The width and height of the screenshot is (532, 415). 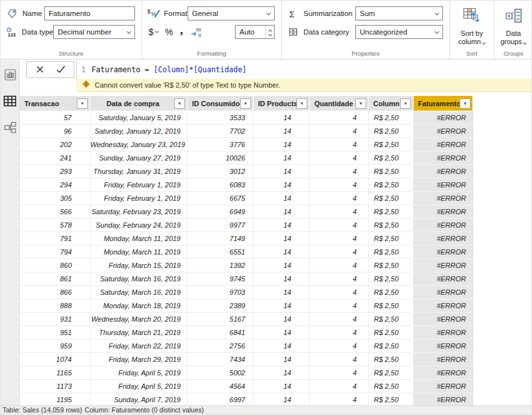 What do you see at coordinates (55, 266) in the screenshot?
I see `table-cell: 860` at bounding box center [55, 266].